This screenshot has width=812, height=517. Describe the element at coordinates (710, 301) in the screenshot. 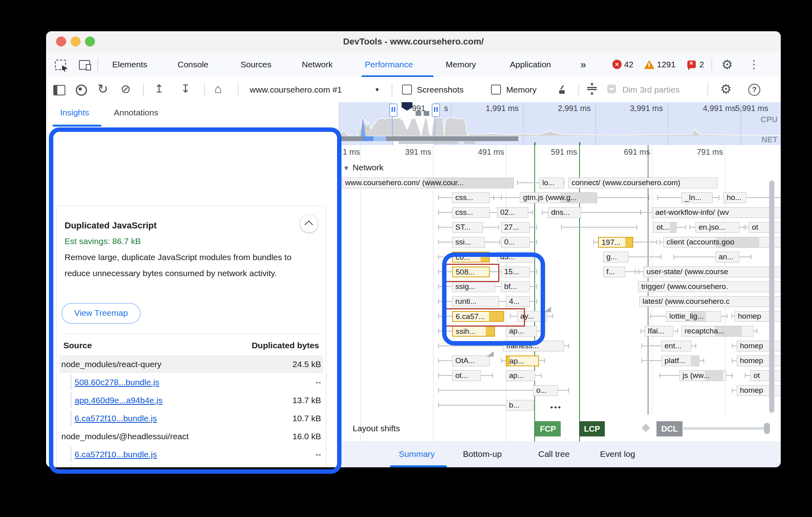

I see `network-request-bar: latest/ (www.coursehero.c` at that location.